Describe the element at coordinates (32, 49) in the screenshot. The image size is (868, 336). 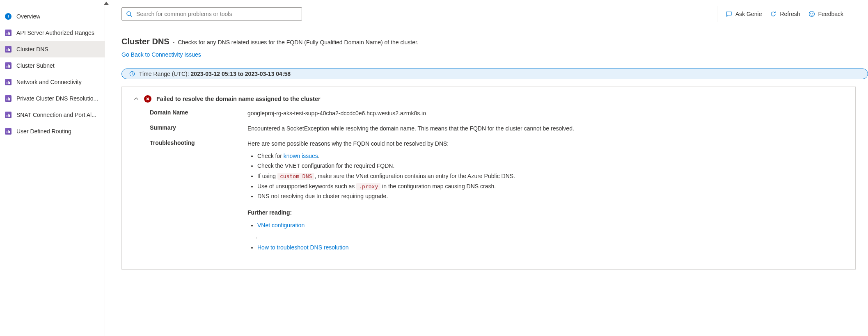
I see `sidebar-item-label: Cluster DNS` at that location.